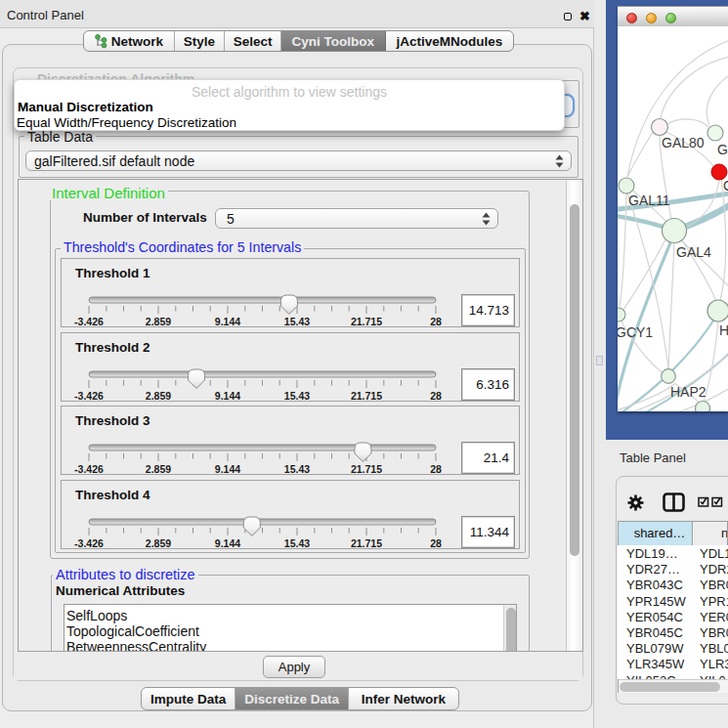 Image resolution: width=728 pixels, height=728 pixels. What do you see at coordinates (683, 143) in the screenshot?
I see `svg-text: GAL80` at bounding box center [683, 143].